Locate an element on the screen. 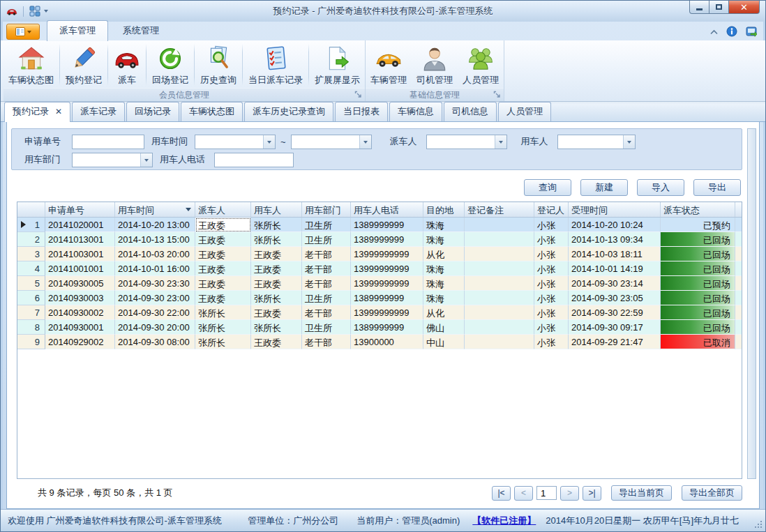 The image size is (766, 532). table-cell: 2014-09-30 20:00 is located at coordinates (155, 328).